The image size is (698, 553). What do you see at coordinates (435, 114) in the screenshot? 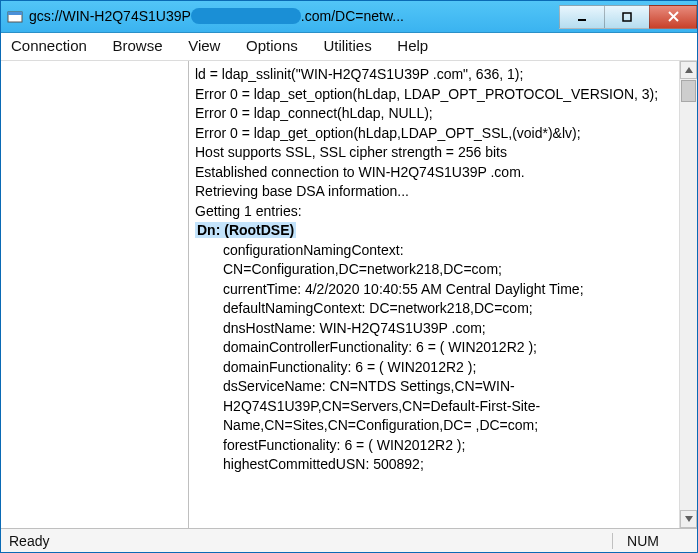
I see `output-line: Error 0 = ldap_connect(hLdap, NULL);` at bounding box center [435, 114].